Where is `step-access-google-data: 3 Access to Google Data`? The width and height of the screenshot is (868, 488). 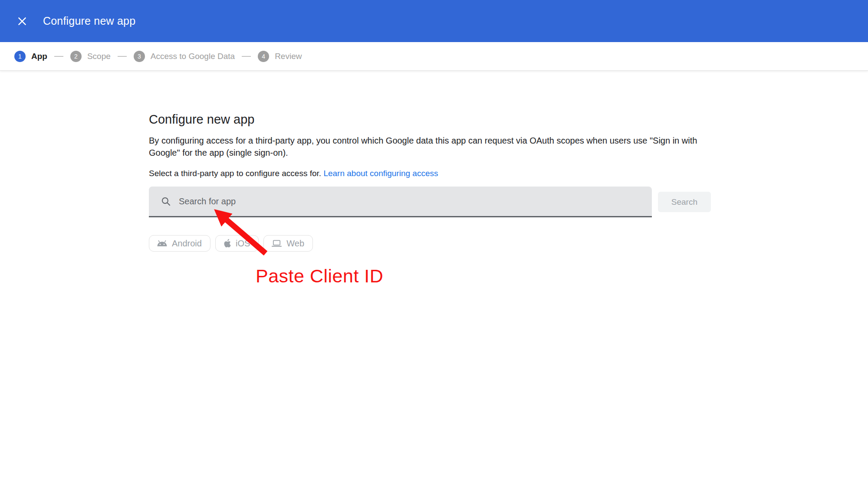 step-access-google-data: 3 Access to Google Data is located at coordinates (184, 56).